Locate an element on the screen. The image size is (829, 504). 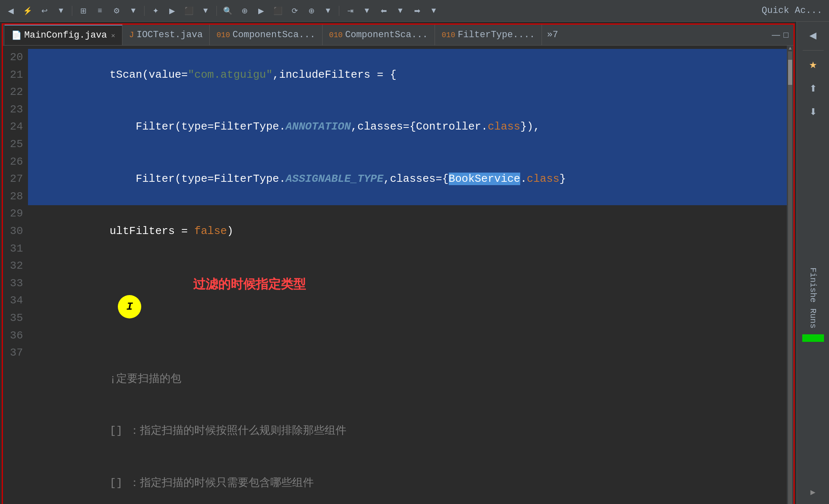
tabs-right-controls: — □ is located at coordinates (782, 35).